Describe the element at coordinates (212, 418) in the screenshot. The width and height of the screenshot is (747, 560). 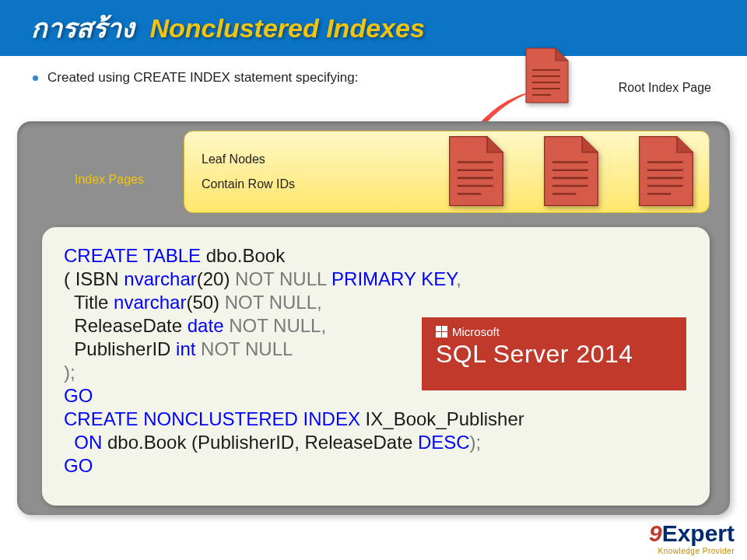
I see `code-kw: CREATE NONCLUSTERED INDEX` at that location.